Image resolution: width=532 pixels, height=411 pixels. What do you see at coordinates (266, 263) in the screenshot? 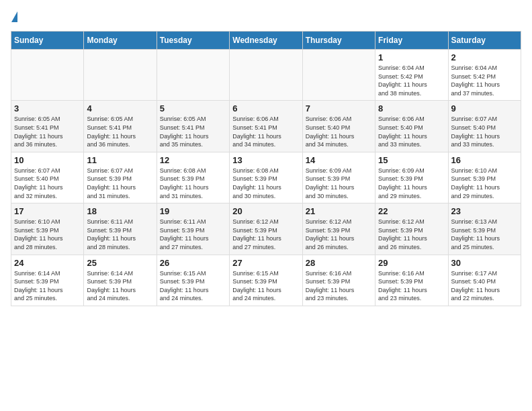
I see `day-number: 27` at bounding box center [266, 263].